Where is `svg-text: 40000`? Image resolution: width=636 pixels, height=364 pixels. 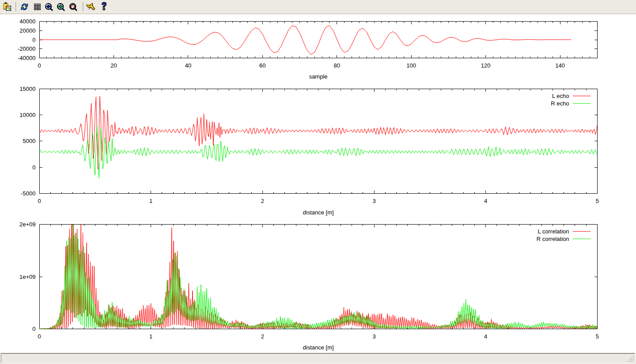 svg-text: 40000 is located at coordinates (27, 21).